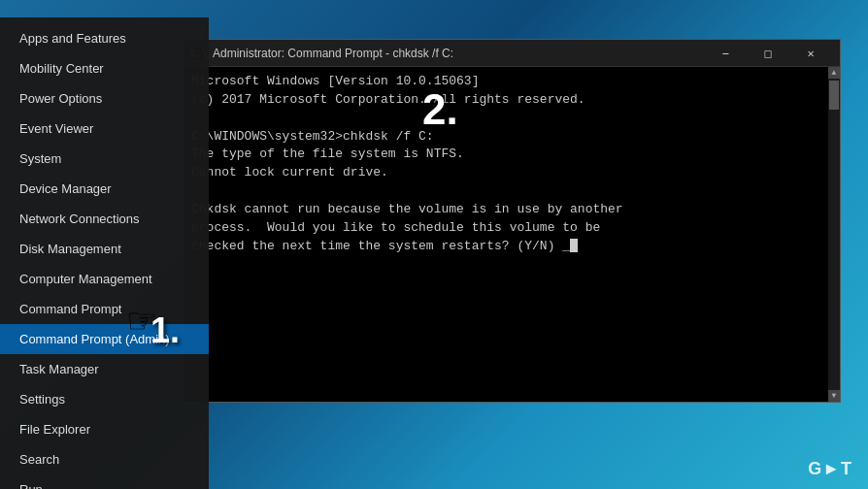 Image resolution: width=868 pixels, height=489 pixels. Describe the element at coordinates (105, 309) in the screenshot. I see `sidebar-item-command-prompt: Command Prompt` at that location.